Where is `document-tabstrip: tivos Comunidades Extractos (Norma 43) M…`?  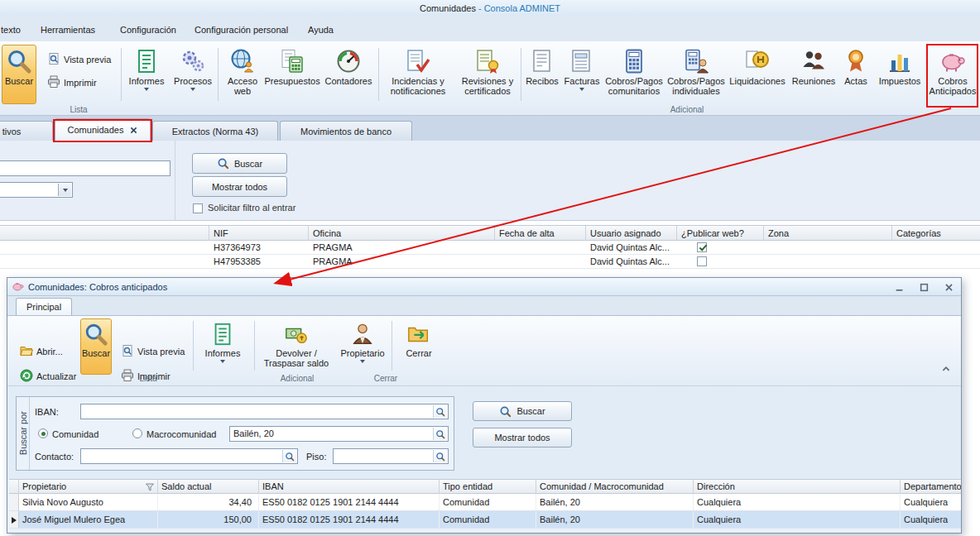 document-tabstrip: tivos Comunidades Extractos (Norma 43) M… is located at coordinates (490, 128).